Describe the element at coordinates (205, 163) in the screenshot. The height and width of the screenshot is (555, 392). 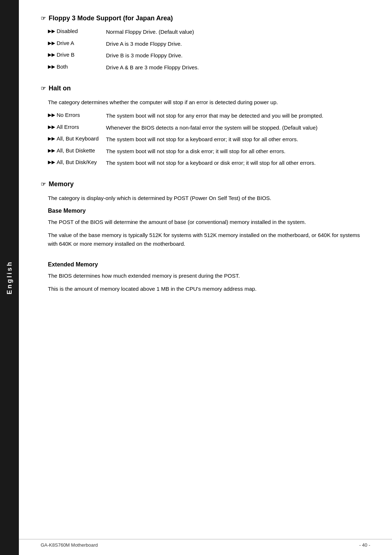
I see `halt-option-butdiskkey: ▶▶ All, But Disk/Key The system boot wil…` at that location.